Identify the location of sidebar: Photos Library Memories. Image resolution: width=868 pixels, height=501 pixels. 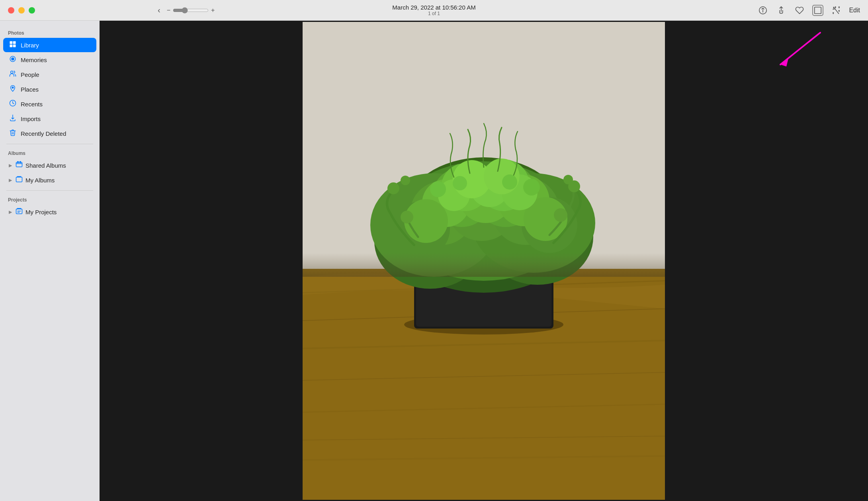
(50, 261).